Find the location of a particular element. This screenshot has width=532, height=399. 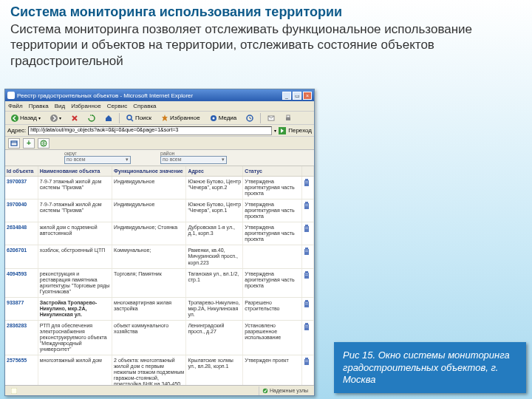

menu-tools: Сервис is located at coordinates (117, 106).